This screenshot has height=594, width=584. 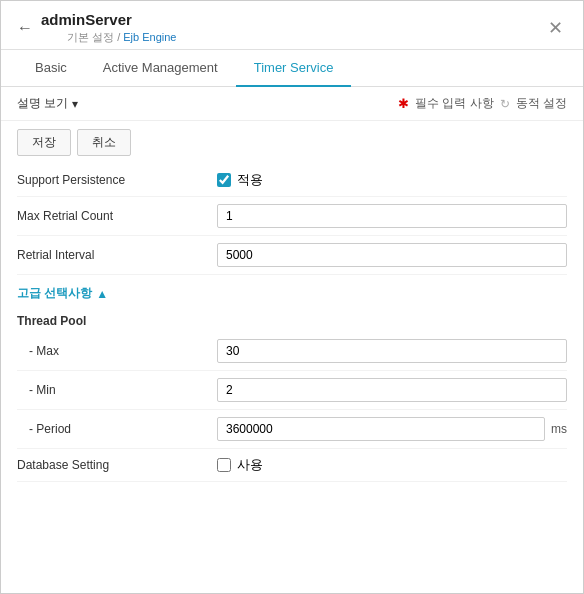 What do you see at coordinates (48, 104) in the screenshot?
I see `toolbar-left: 설명 보기 ▾` at bounding box center [48, 104].